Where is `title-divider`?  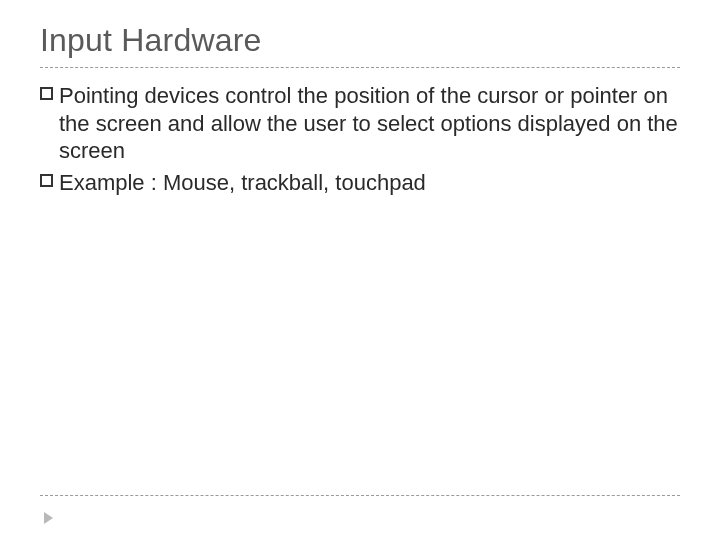 title-divider is located at coordinates (360, 68).